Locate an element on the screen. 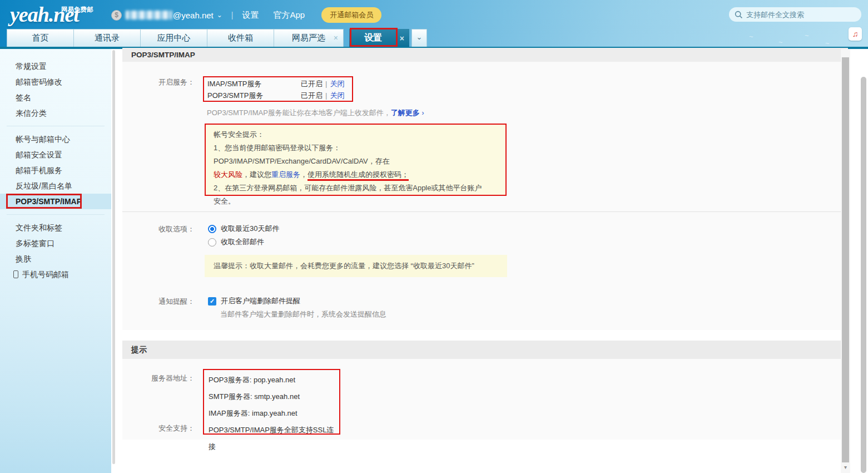 The height and width of the screenshot is (473, 868). learn-more-arrow-icon: › is located at coordinates (423, 113).